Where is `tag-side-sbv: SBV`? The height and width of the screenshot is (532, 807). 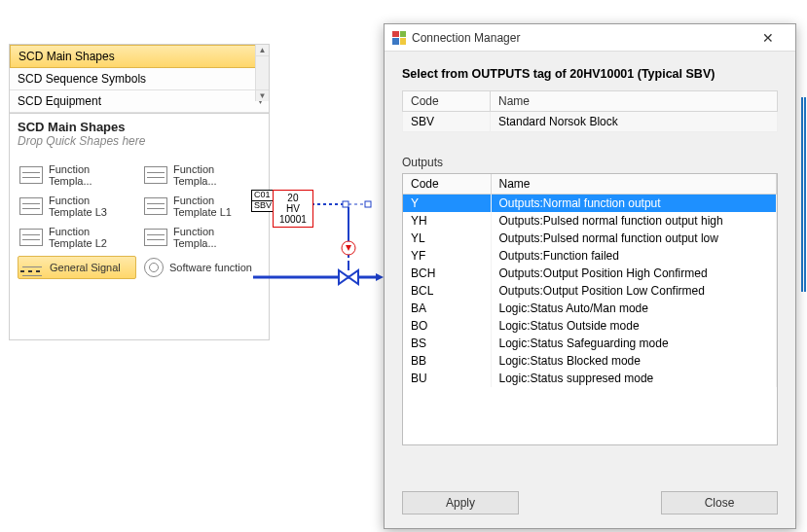
tag-side-sbv: SBV is located at coordinates (263, 206).